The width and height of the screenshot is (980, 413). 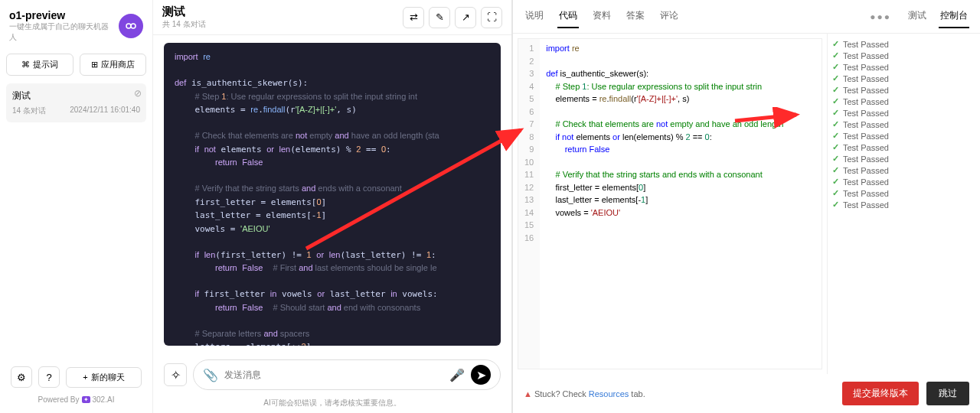 What do you see at coordinates (77, 26) in the screenshot?
I see `brand: o1-preview 一键生成属于自己的聊天机器人` at bounding box center [77, 26].